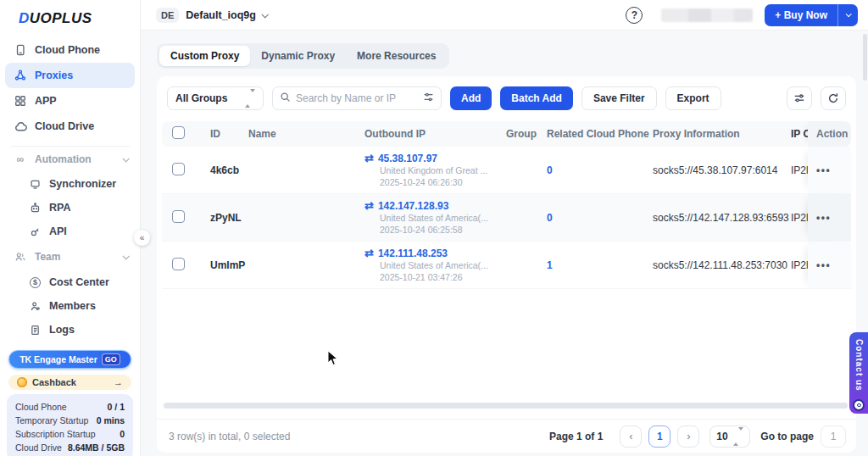 The width and height of the screenshot is (868, 456). What do you see at coordinates (833, 437) in the screenshot?
I see `goto-page-input` at bounding box center [833, 437].